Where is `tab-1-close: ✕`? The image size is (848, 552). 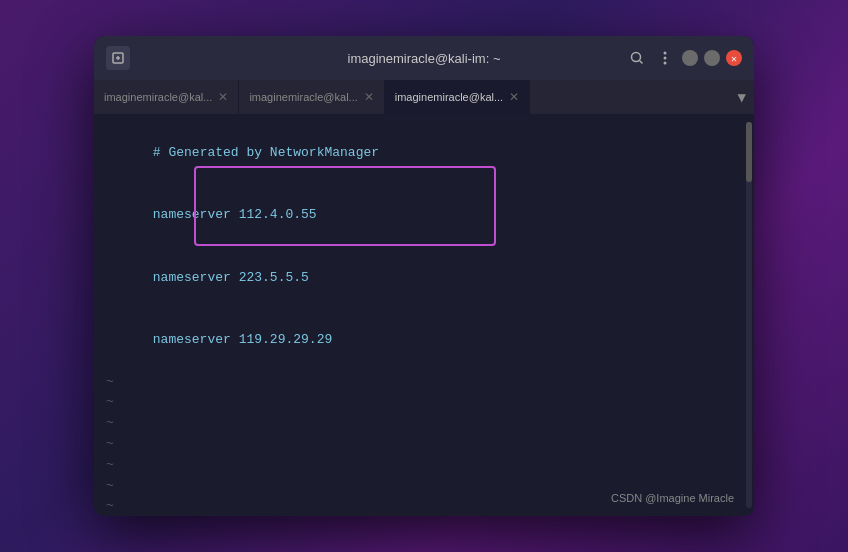
tab-1-close: ✕ is located at coordinates (223, 97).